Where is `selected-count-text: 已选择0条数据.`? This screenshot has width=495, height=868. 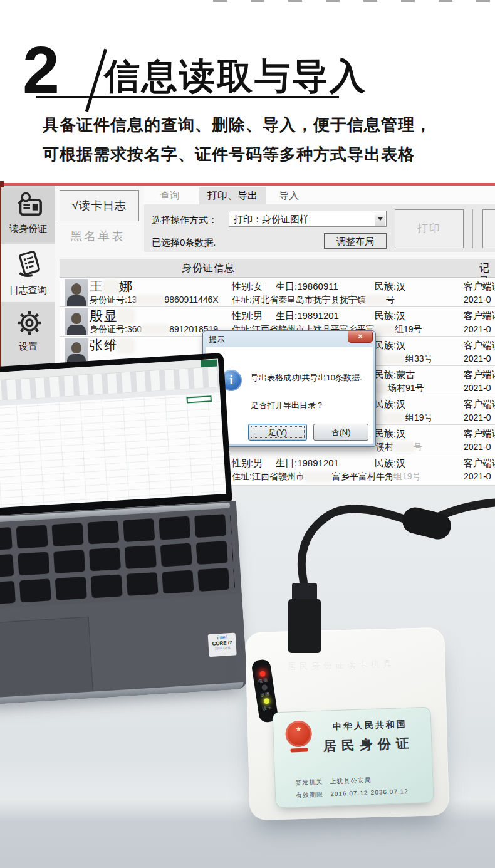
selected-count-text: 已选择0条数据. is located at coordinates (184, 243).